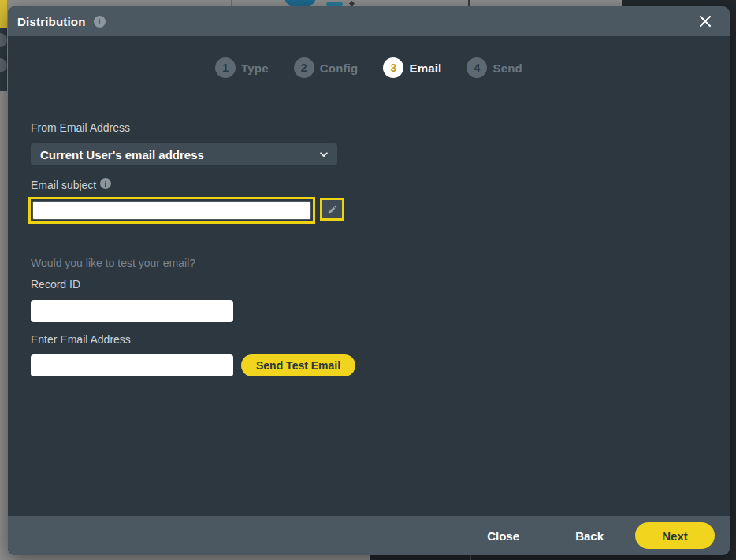 The image size is (736, 560). Describe the element at coordinates (3, 60) in the screenshot. I see `backdrop-sidebar` at that location.